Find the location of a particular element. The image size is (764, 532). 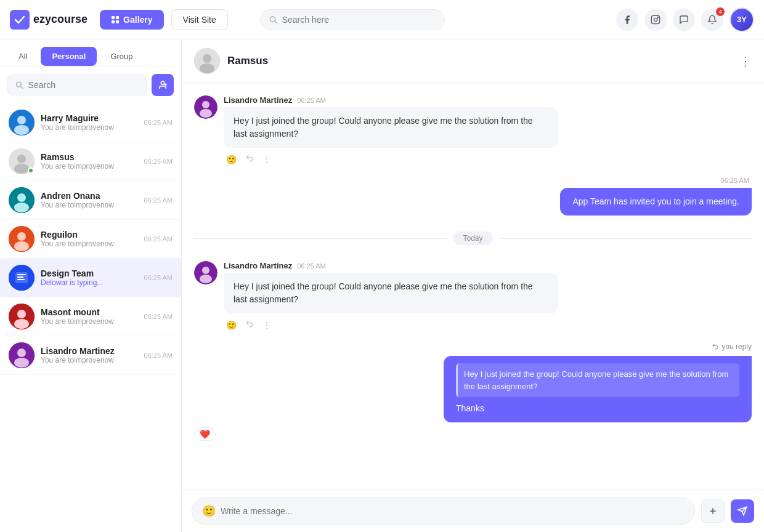

contact-item: Masont mount You are toimprovenow 06:25 … is located at coordinates (91, 316).